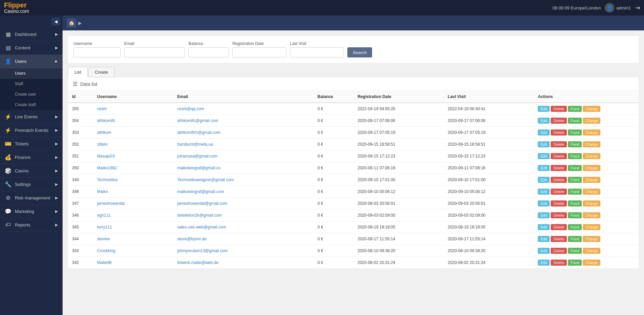  I want to click on sidebar-sub-item-create-staff: Create staff, so click(31, 105).